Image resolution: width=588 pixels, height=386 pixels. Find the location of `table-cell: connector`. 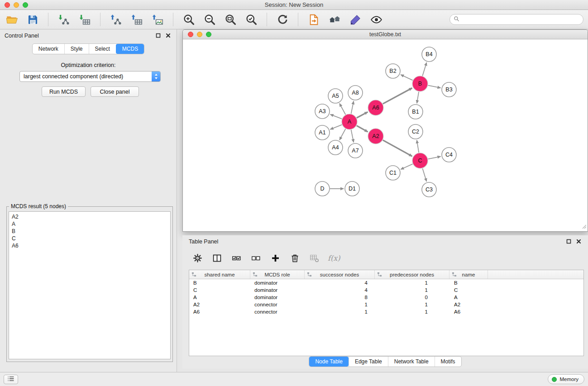

table-cell: connector is located at coordinates (277, 305).